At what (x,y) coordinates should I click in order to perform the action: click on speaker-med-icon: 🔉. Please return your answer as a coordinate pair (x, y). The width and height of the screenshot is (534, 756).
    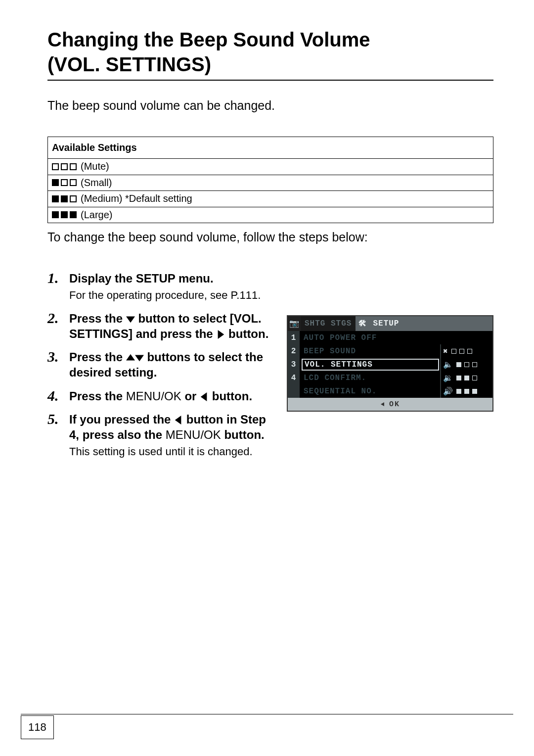
    Looking at the image, I should click on (448, 378).